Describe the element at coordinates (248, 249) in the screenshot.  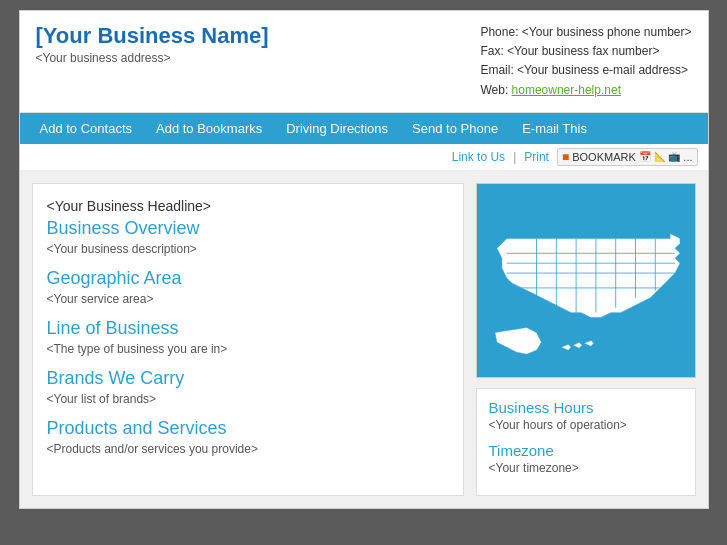
I see `section-desc-overview: <Your business description>` at that location.